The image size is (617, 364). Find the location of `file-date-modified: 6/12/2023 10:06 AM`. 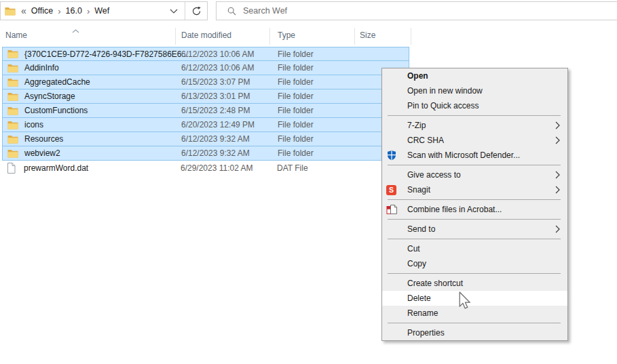

file-date-modified: 6/12/2023 10:06 AM is located at coordinates (217, 54).